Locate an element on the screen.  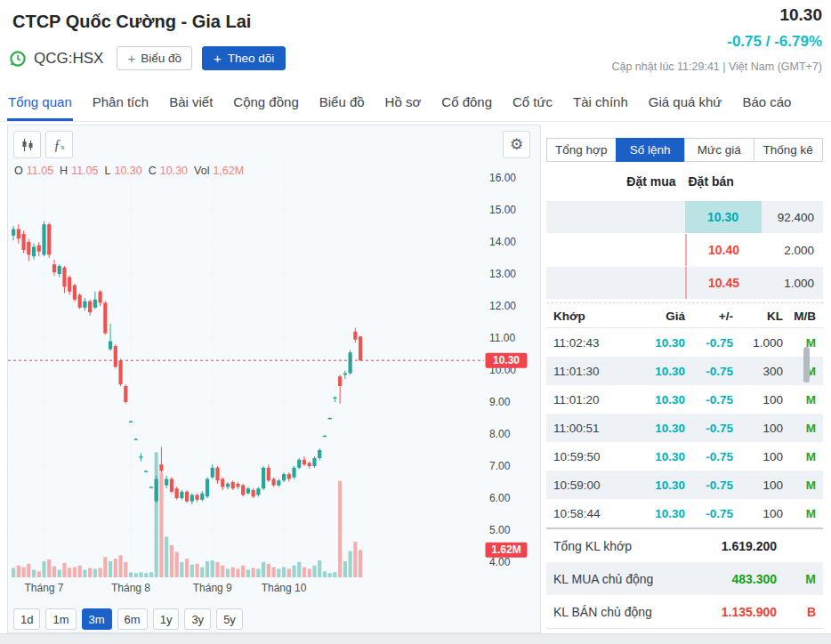
nav-item-11: Báo cáo is located at coordinates (767, 103).